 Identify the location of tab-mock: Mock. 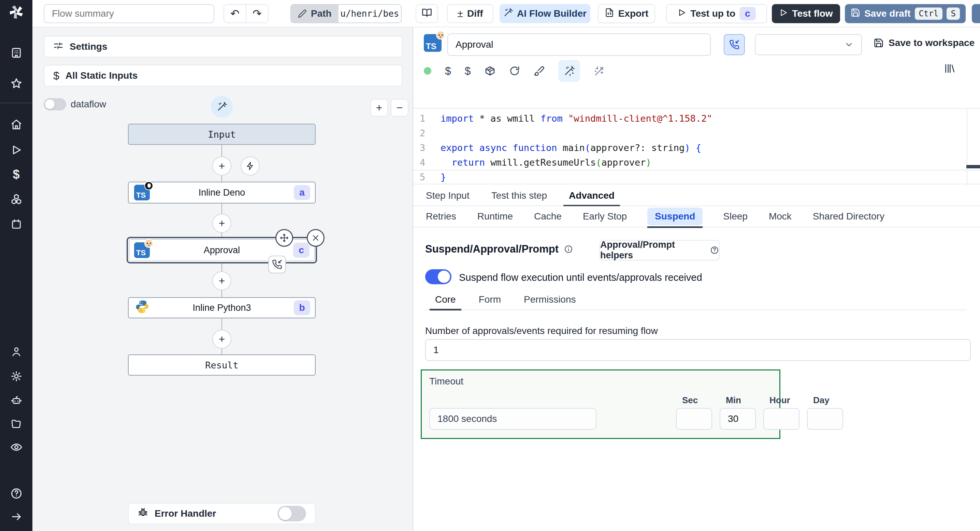
(780, 216).